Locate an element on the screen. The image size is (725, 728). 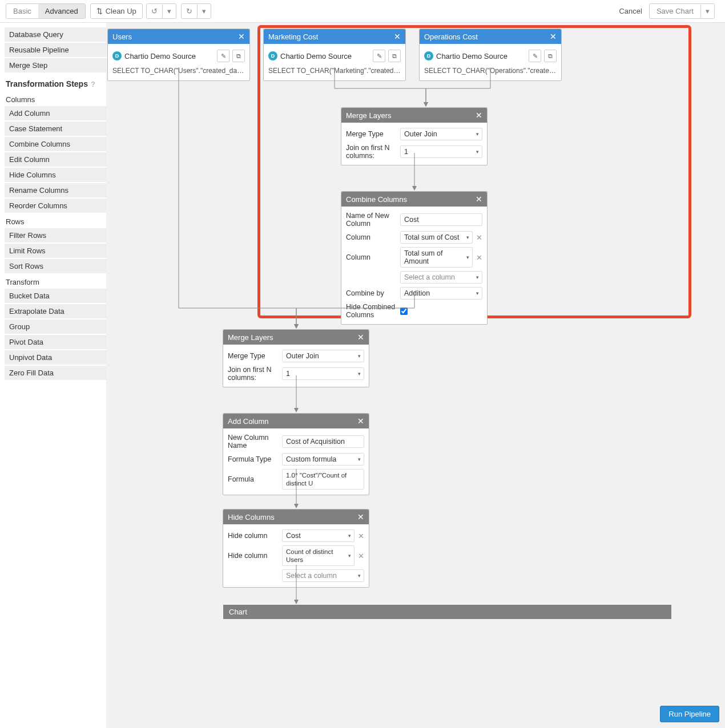
formula-type-select: Custom formula▾ is located at coordinates (323, 459).